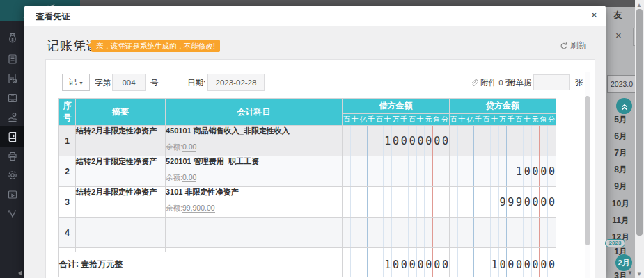 This screenshot has width=644, height=278. What do you see at coordinates (621, 274) in the screenshot?
I see `month-item: 3月` at bounding box center [621, 274].